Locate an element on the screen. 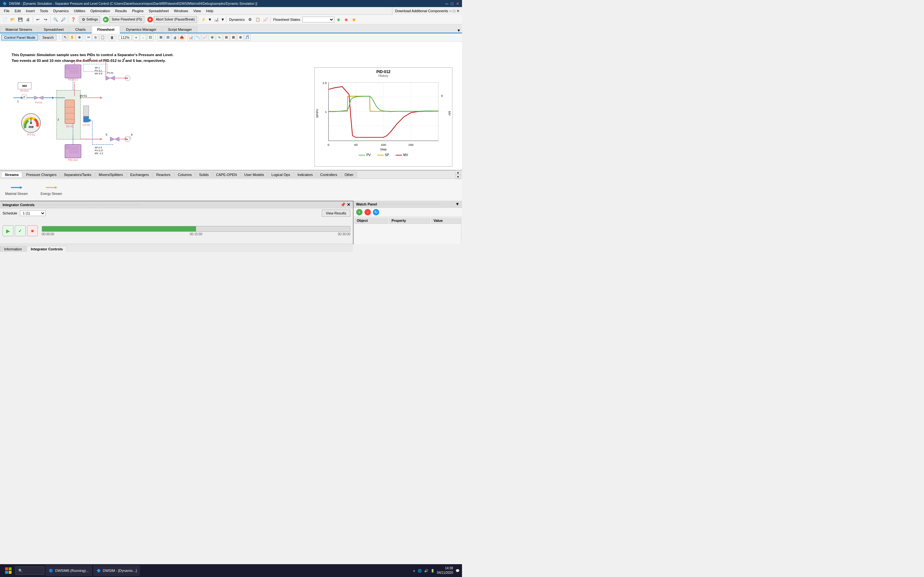 The width and height of the screenshot is (924, 577). menu-file: File is located at coordinates (7, 11).